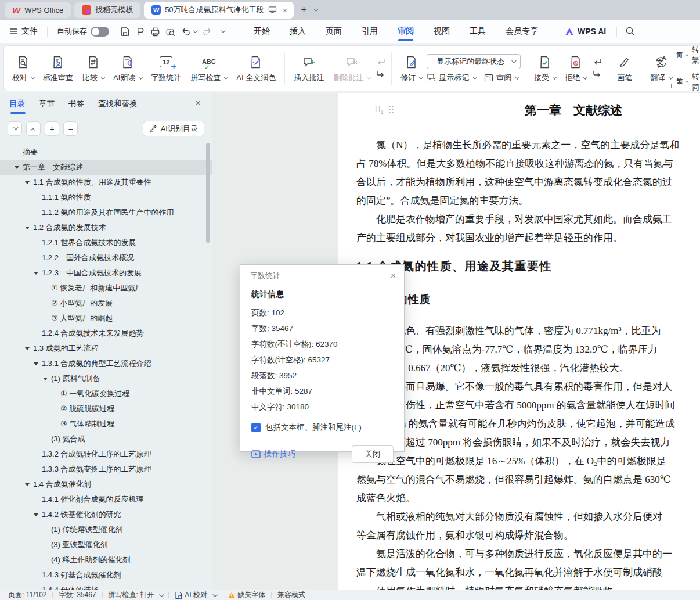 This screenshot has height=600, width=700. Describe the element at coordinates (38, 10) in the screenshot. I see `tab-wps-home: W WPS Office` at that location.